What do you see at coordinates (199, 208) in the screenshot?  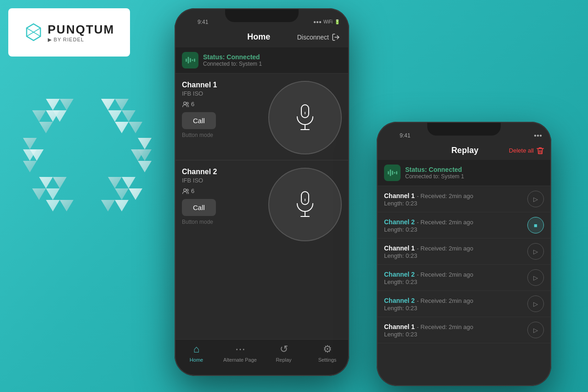 I see `channel-2-call-button: Call` at bounding box center [199, 208].